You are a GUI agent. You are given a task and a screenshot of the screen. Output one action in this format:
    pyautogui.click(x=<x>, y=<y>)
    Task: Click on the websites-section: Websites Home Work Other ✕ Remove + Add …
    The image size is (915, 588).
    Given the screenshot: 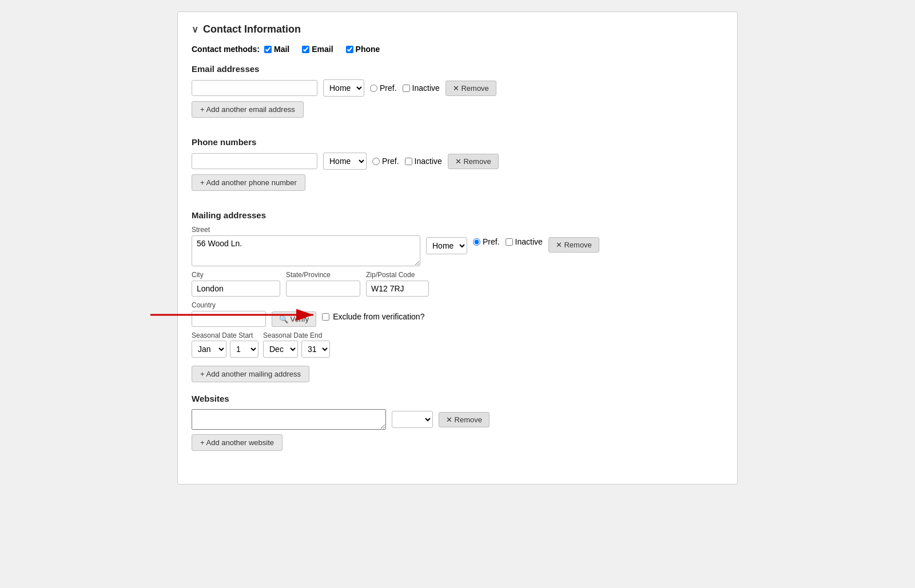 What is the action you would take?
    pyautogui.click(x=458, y=427)
    